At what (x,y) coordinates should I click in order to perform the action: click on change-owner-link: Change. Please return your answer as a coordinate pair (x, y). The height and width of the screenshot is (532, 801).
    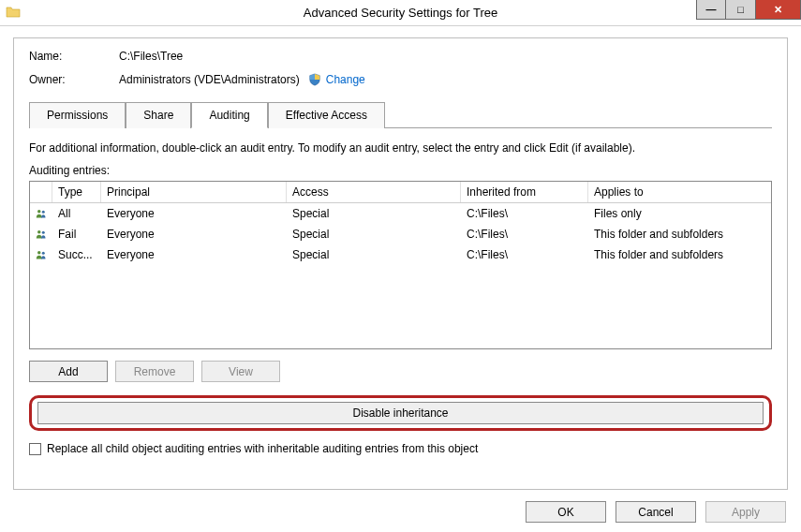
    Looking at the image, I should click on (346, 80).